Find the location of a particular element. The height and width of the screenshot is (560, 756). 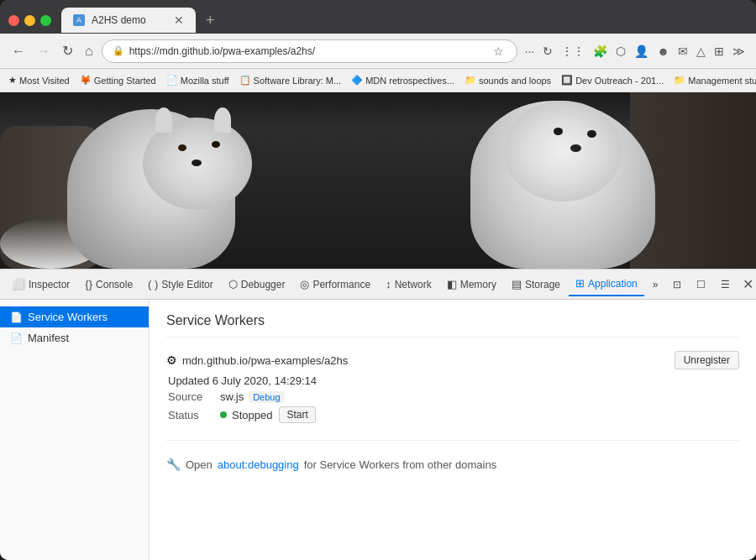

fox-right-eye-right is located at coordinates (591, 134).